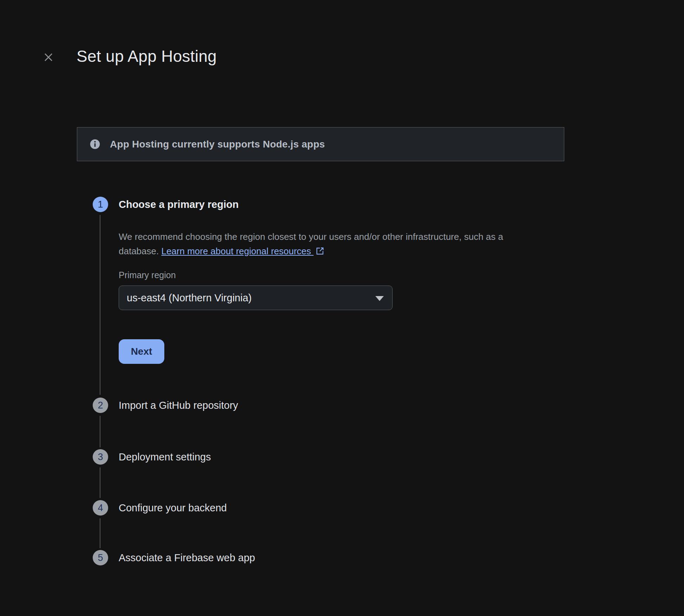 The width and height of the screenshot is (684, 616). I want to click on step-1-label: Choose a primary region, so click(179, 204).